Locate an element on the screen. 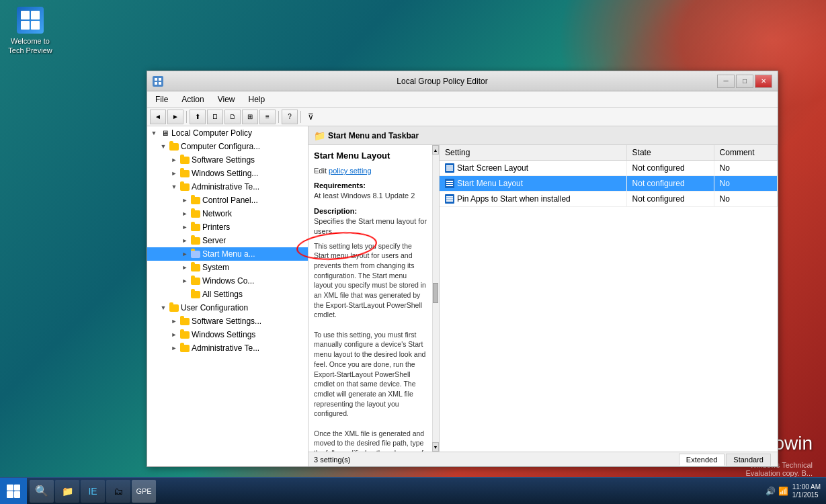 The height and width of the screenshot is (504, 826). tab-extended: Extended is located at coordinates (702, 460).